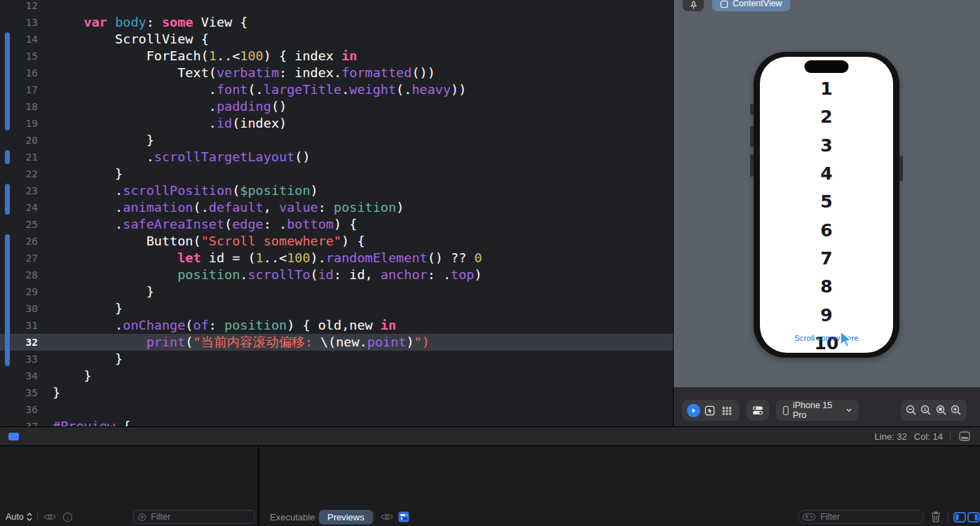 The width and height of the screenshot is (980, 526). Describe the element at coordinates (292, 517) in the screenshot. I see `console-scope-executable: Executable` at that location.